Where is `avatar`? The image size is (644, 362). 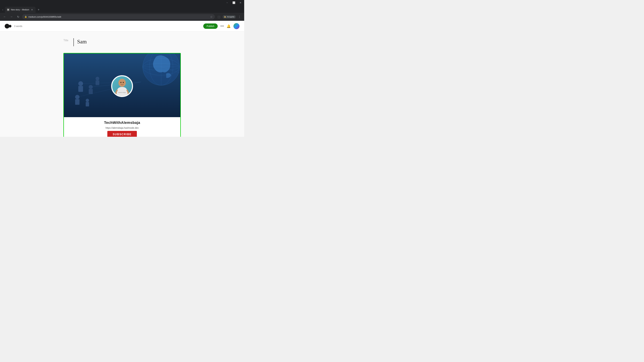 avatar is located at coordinates (236, 26).